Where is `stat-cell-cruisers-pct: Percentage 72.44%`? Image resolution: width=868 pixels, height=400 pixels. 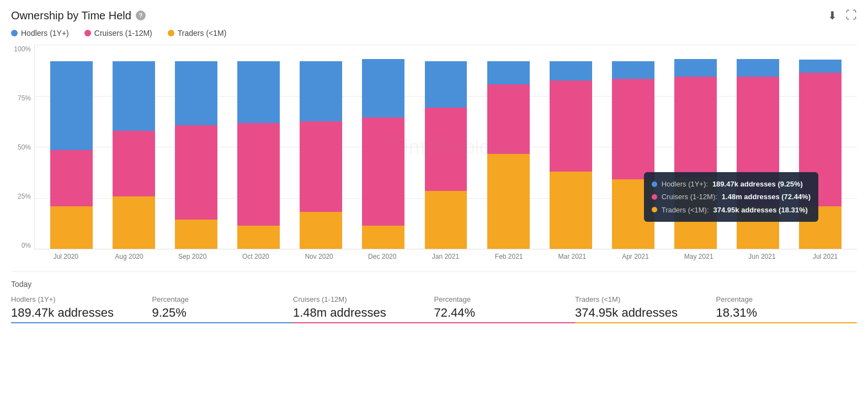 stat-cell-cruisers-pct: Percentage 72.44% is located at coordinates (505, 309).